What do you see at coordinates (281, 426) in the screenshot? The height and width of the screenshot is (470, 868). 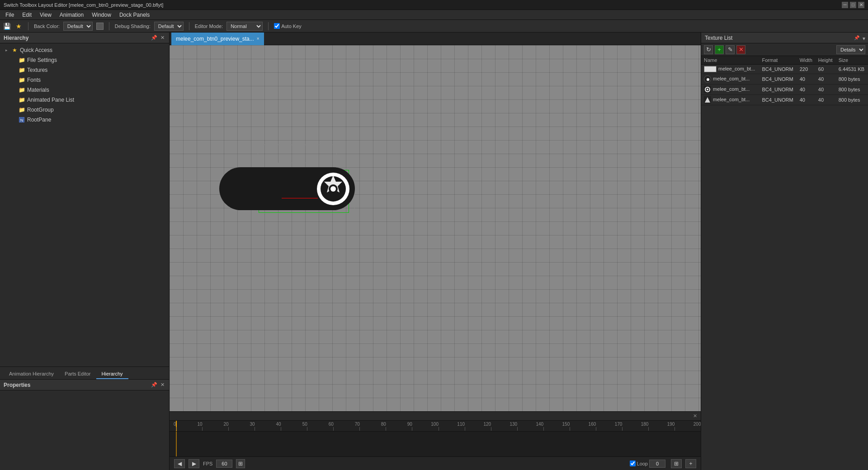 I see `ruler-mark-40: 40` at bounding box center [281, 426].